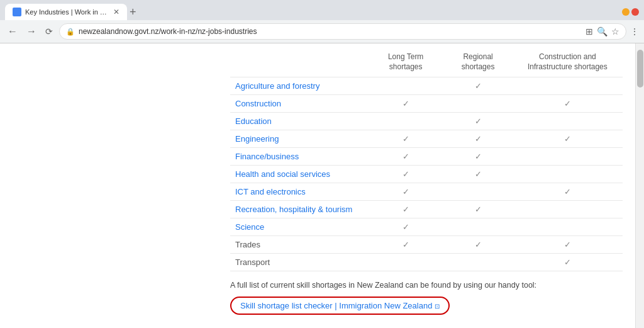 This screenshot has height=328, width=644. Describe the element at coordinates (70, 31) in the screenshot. I see `lock-icon: 🔒` at that location.